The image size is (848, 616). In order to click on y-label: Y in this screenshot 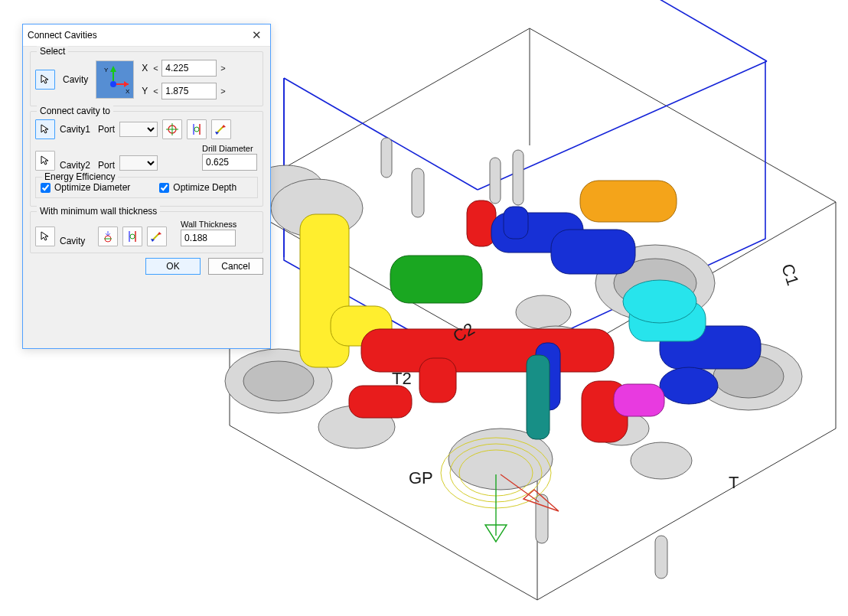, I will do `click(145, 91)`.